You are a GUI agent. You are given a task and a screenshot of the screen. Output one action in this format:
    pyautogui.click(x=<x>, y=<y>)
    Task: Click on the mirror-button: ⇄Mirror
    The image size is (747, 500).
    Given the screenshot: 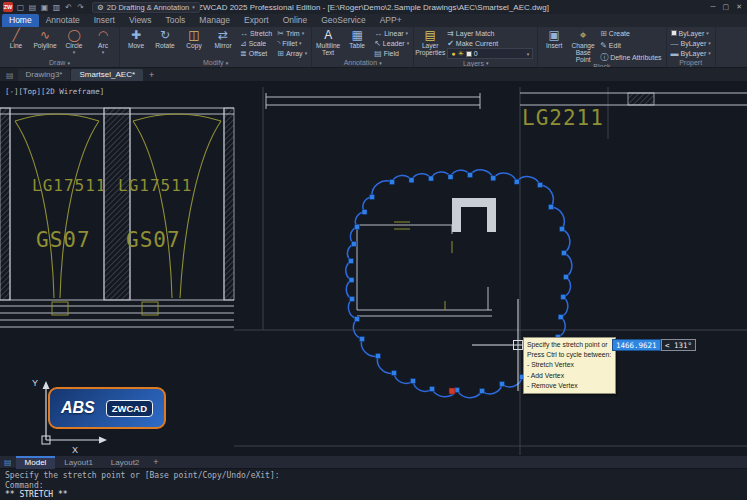 What is the action you would take?
    pyautogui.click(x=223, y=43)
    